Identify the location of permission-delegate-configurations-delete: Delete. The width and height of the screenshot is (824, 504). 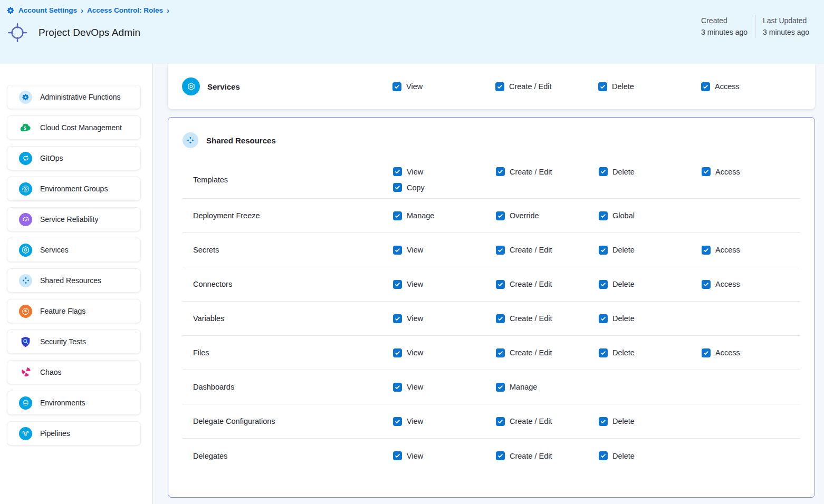
(650, 422).